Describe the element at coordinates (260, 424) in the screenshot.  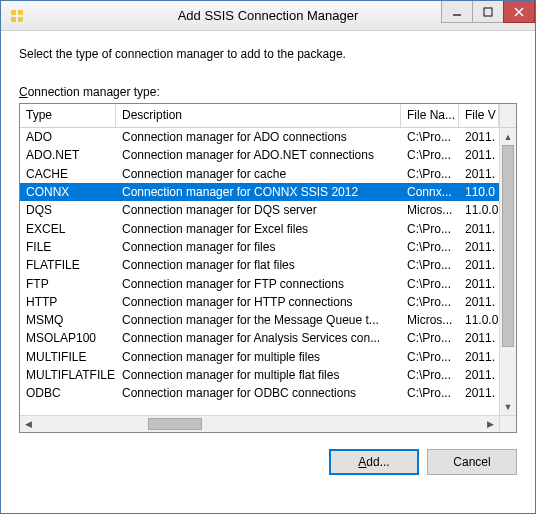
I see `hscroll-track` at that location.